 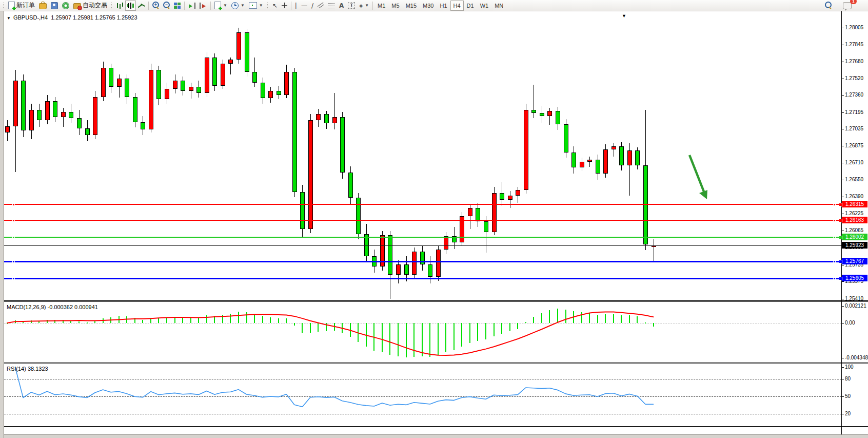 What do you see at coordinates (699, 177) in the screenshot?
I see `down-arrow-annotation` at bounding box center [699, 177].